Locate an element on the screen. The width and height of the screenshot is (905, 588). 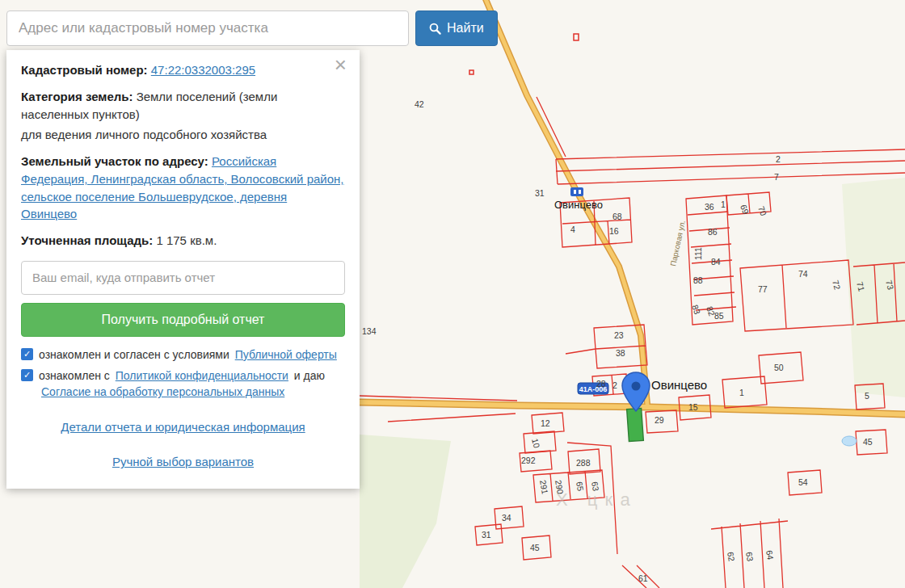
parcel-number-label: 111 is located at coordinates (698, 254).